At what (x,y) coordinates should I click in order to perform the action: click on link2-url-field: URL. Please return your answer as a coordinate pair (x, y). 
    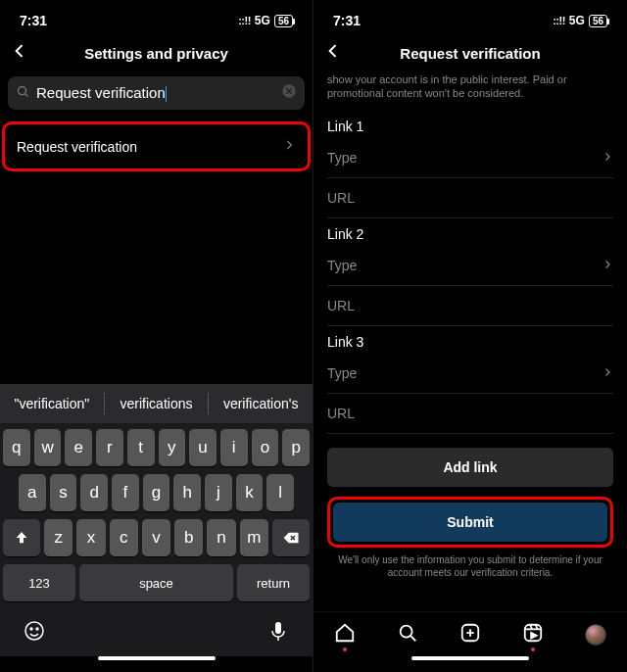
    Looking at the image, I should click on (470, 306).